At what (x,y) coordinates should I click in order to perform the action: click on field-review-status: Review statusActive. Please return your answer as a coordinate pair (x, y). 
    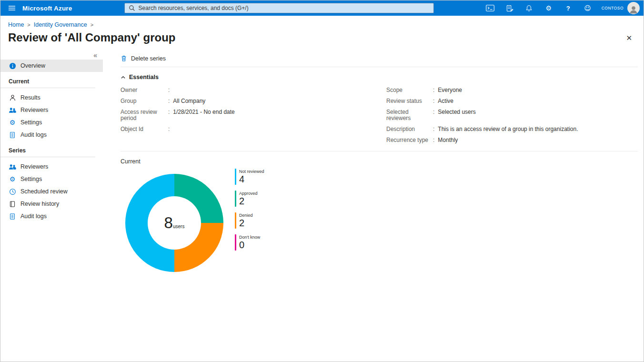
    Looking at the image, I should click on (482, 101).